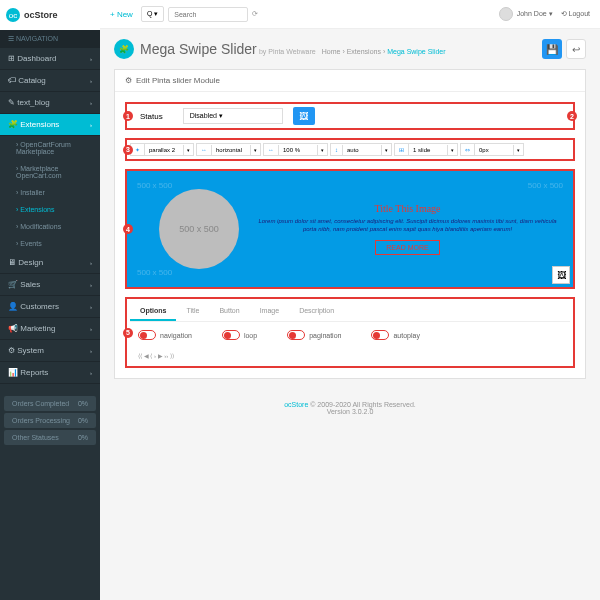 The height and width of the screenshot is (600, 600). I want to click on logout-button: ⟲ Logout, so click(576, 14).